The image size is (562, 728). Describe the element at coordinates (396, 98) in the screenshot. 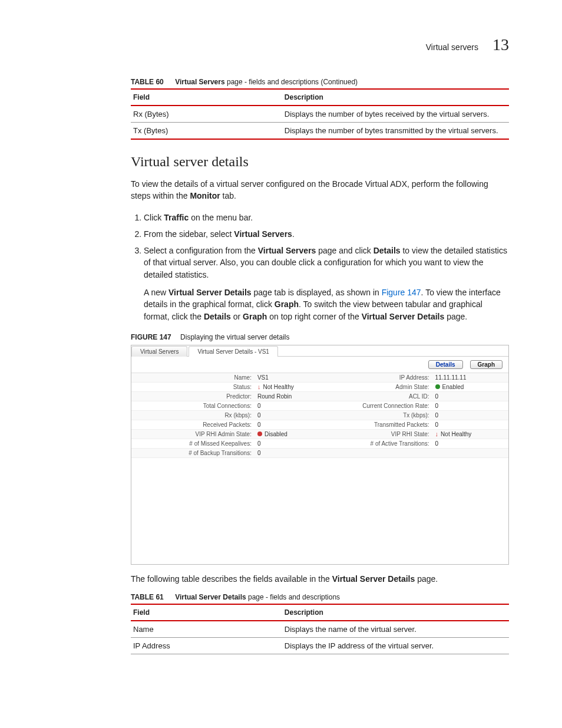

I see `table60-col-desc: Description` at that location.